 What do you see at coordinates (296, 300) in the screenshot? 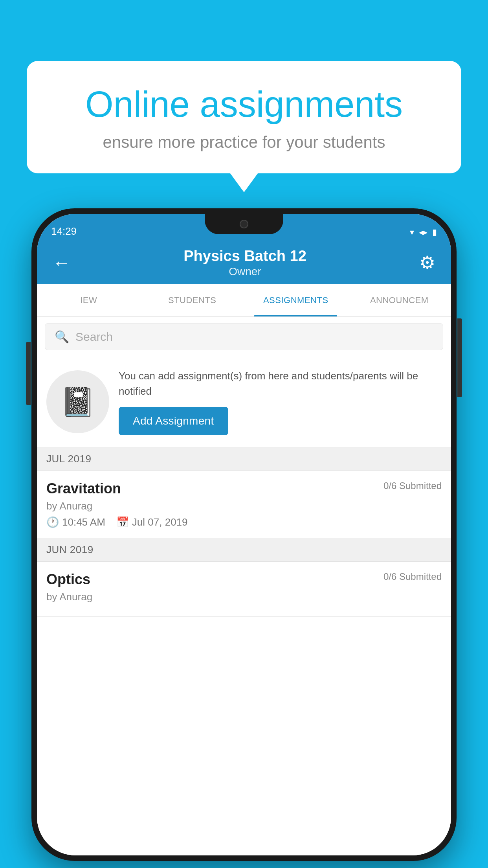
I see `tab-assignments: ASSIGNMENTS` at bounding box center [296, 300].